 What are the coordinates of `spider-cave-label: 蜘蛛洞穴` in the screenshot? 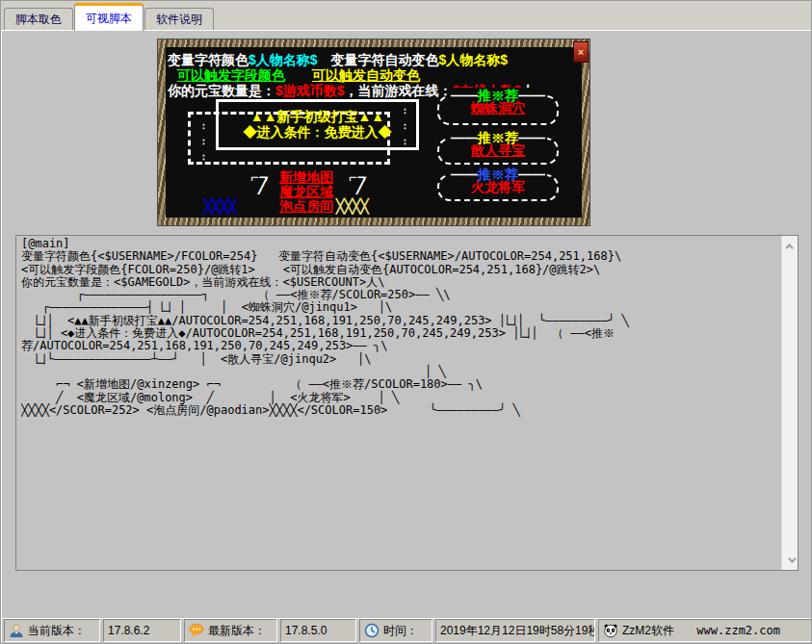 It's located at (498, 108).